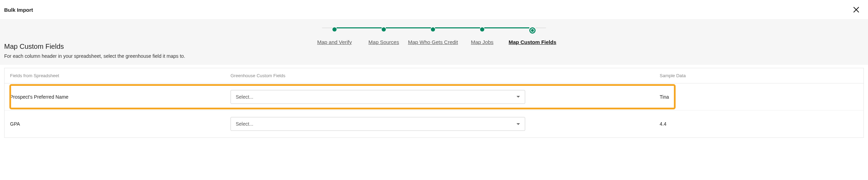  Describe the element at coordinates (115, 97) in the screenshot. I see `spreadsheet-field-name: Prospect's Preferred Name` at that location.